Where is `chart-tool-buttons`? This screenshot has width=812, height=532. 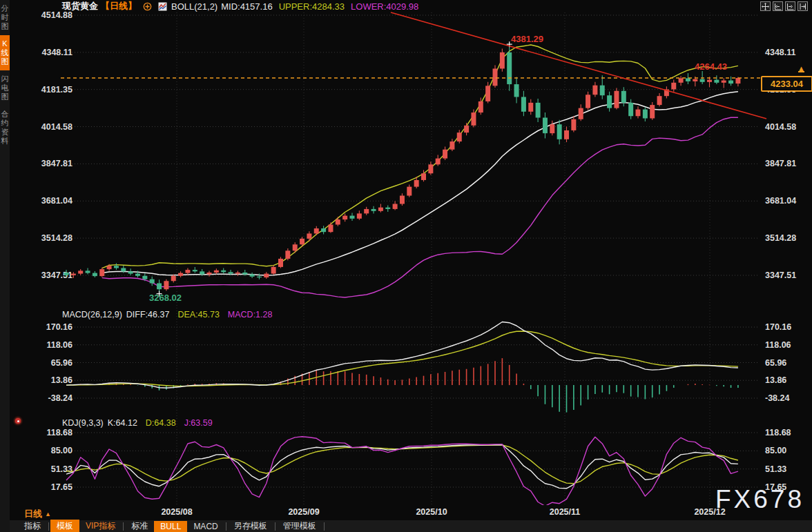
chart-tool-buttons is located at coordinates (784, 6).